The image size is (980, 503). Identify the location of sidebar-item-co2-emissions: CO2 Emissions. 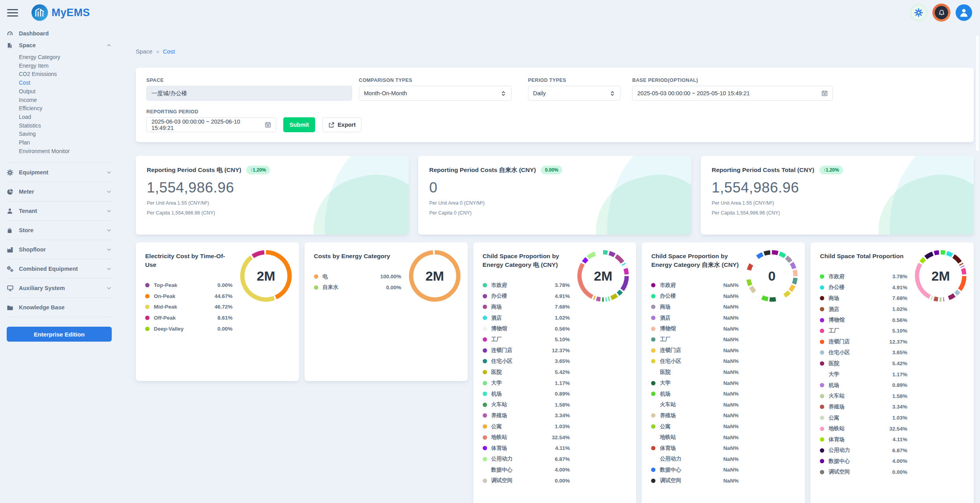
(65, 74).